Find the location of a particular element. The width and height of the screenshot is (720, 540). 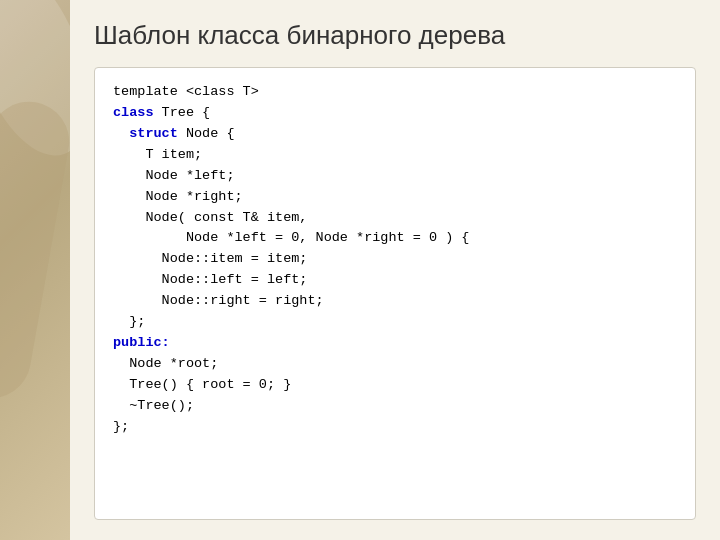

code-token: Node *left = 0, Node *right = 0 ) { is located at coordinates (291, 238).